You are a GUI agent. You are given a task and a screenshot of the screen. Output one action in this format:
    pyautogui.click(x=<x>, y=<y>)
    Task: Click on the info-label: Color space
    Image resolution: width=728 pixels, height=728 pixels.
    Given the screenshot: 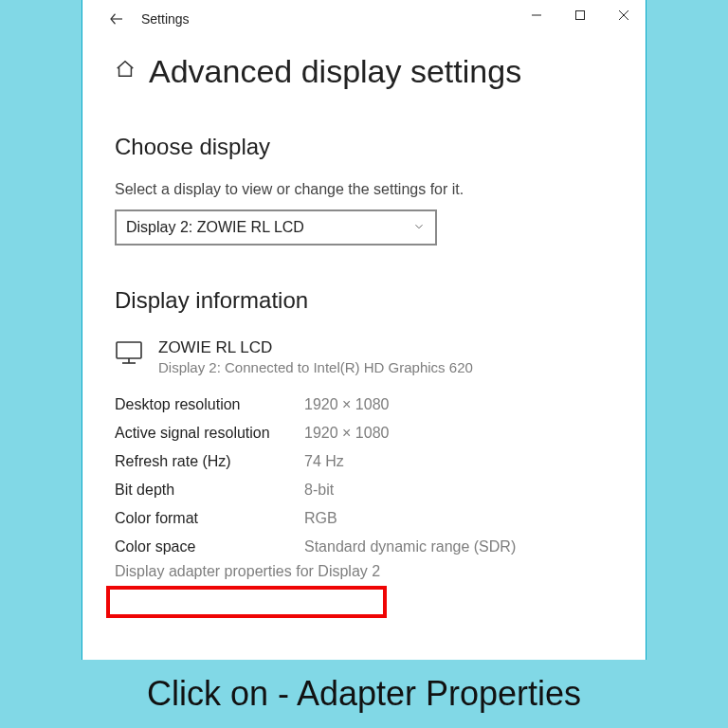 What is the action you would take?
    pyautogui.click(x=209, y=547)
    